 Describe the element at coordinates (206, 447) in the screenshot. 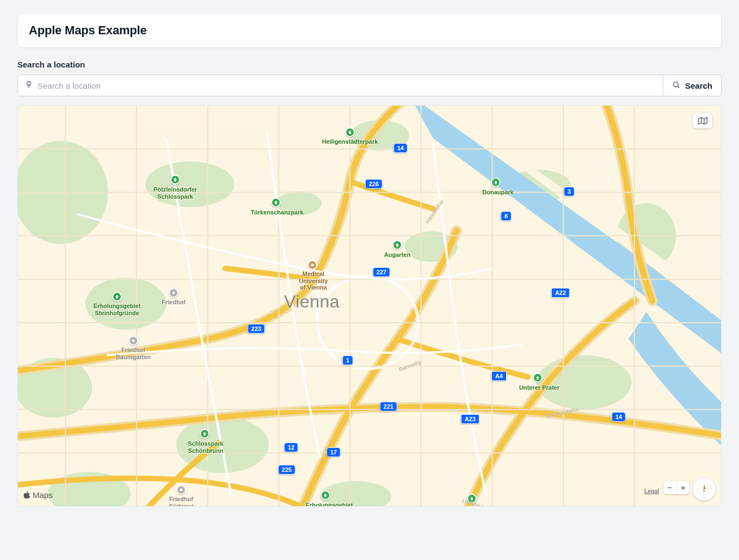

I see `park-label-7: SchlossparkSchönbrunn` at that location.